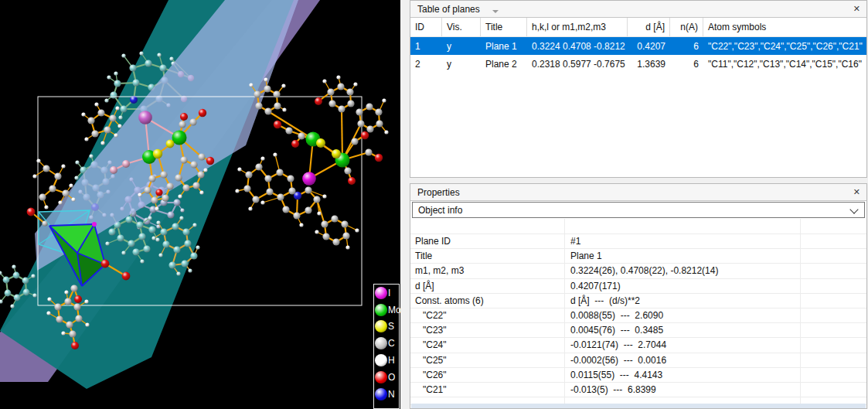  I want to click on property-row: TitlePlane 1, so click(638, 257).